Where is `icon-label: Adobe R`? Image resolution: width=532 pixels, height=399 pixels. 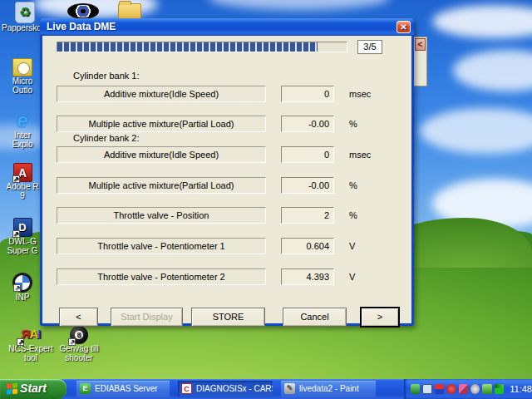 icon-label: Adobe R is located at coordinates (22, 186).